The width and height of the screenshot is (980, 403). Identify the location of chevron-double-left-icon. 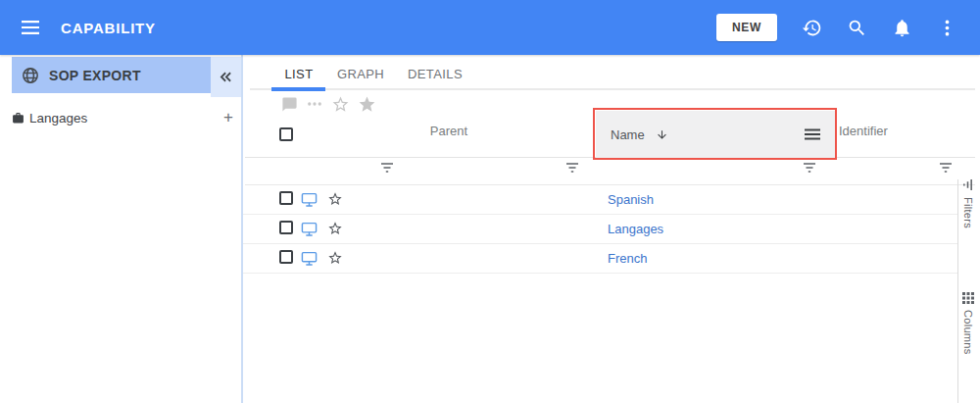
(225, 76).